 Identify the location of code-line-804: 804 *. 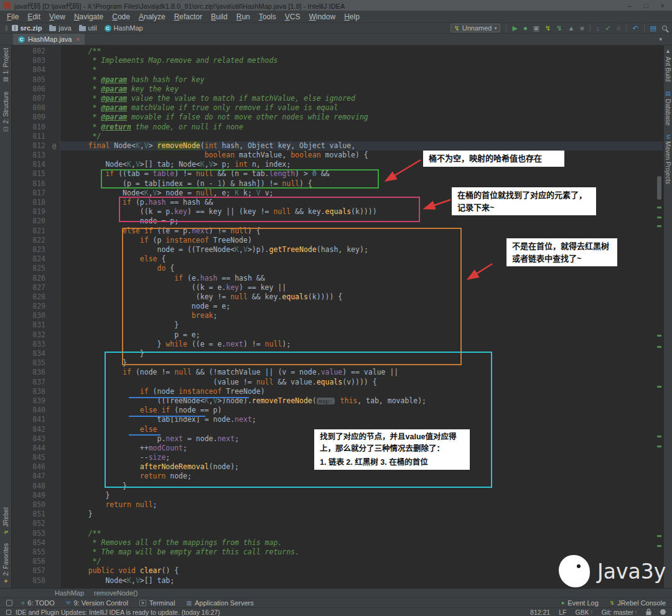
(337, 70).